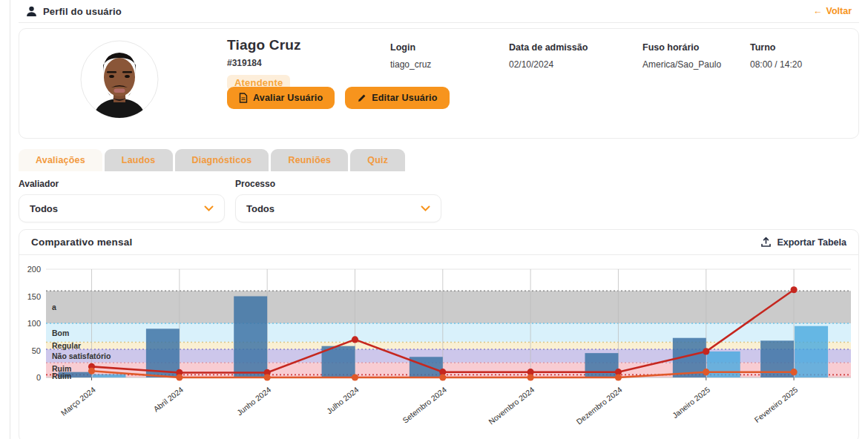  What do you see at coordinates (82, 242) in the screenshot?
I see `chart-title: Comparativo mensal` at bounding box center [82, 242].